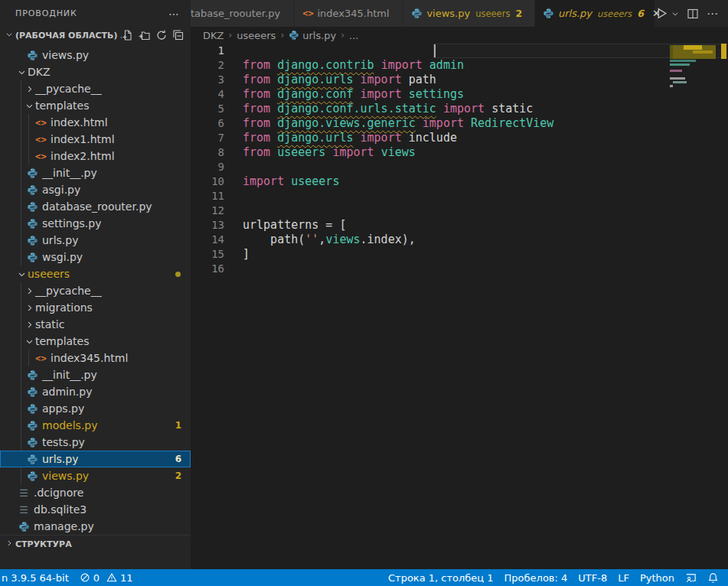 The height and width of the screenshot is (586, 728). What do you see at coordinates (349, 14) in the screenshot?
I see `tab-index345.html: <>index345.html` at bounding box center [349, 14].